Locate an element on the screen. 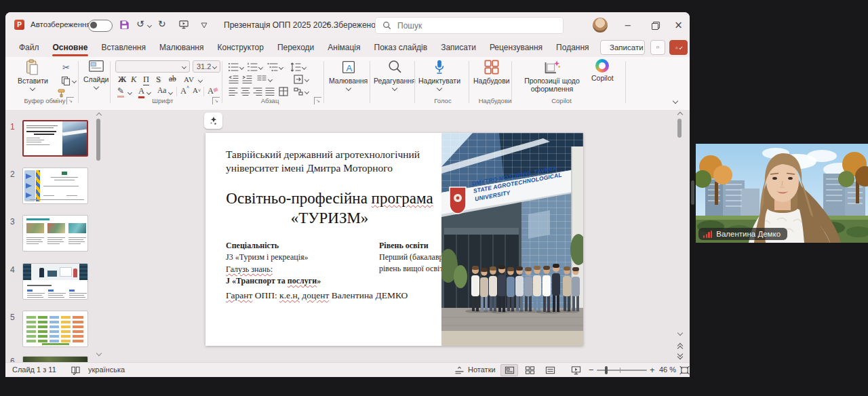 The height and width of the screenshot is (396, 868). dictate-button: Надиктувати is located at coordinates (439, 75).